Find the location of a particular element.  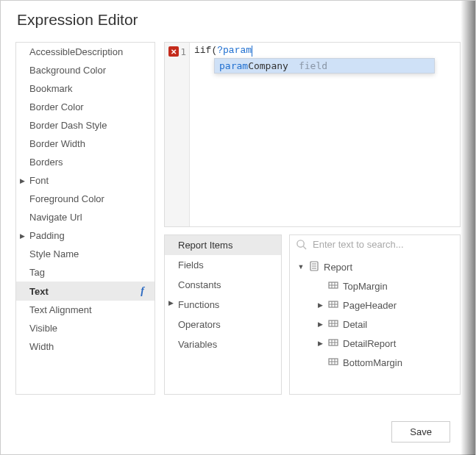

property-item: Navigate Url is located at coordinates (85, 218).